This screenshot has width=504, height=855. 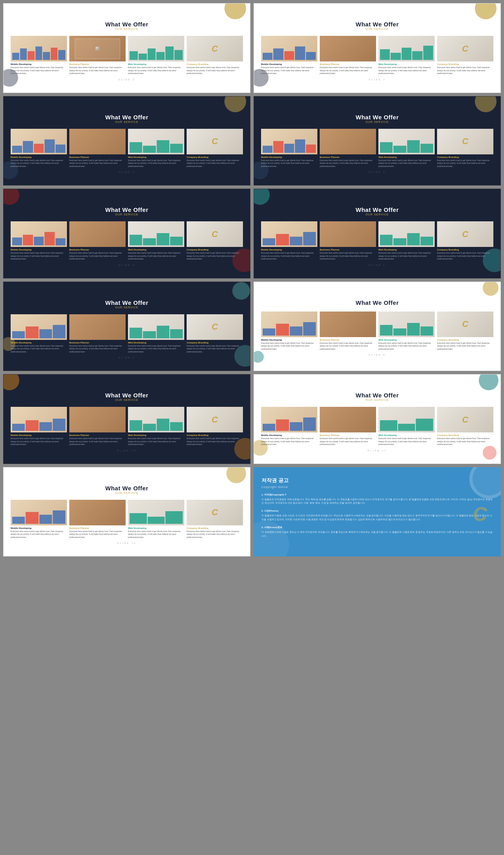 What do you see at coordinates (377, 234) in the screenshot?
I see `slide-7: What We Offer Our Service Mobile Develop…` at bounding box center [377, 234].